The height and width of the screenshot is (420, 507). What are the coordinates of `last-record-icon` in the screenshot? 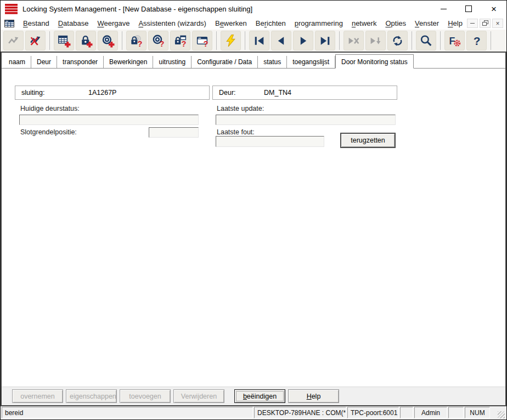 It's located at (325, 41).